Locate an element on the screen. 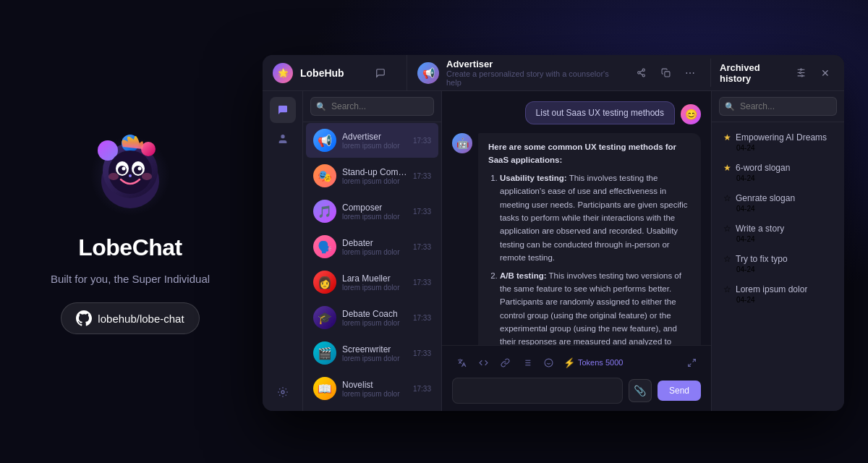  history-list-item: ☆ Write a story 04-24 is located at coordinates (778, 233).